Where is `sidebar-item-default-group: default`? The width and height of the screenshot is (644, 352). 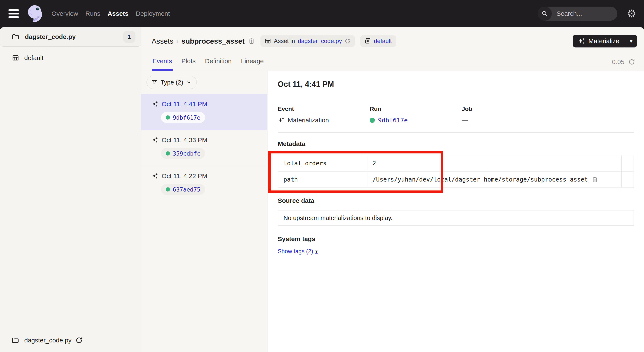
sidebar-item-default-group: default is located at coordinates (70, 58).